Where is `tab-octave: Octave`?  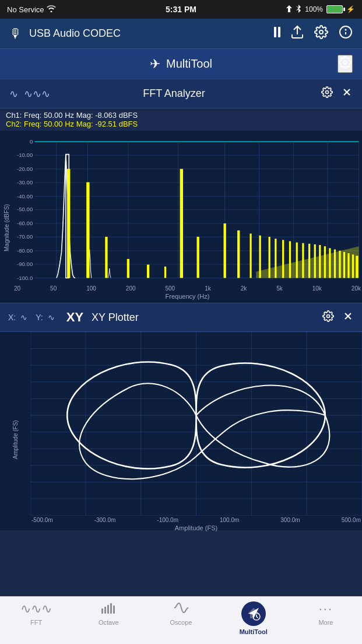
tab-octave: Octave is located at coordinates (108, 614).